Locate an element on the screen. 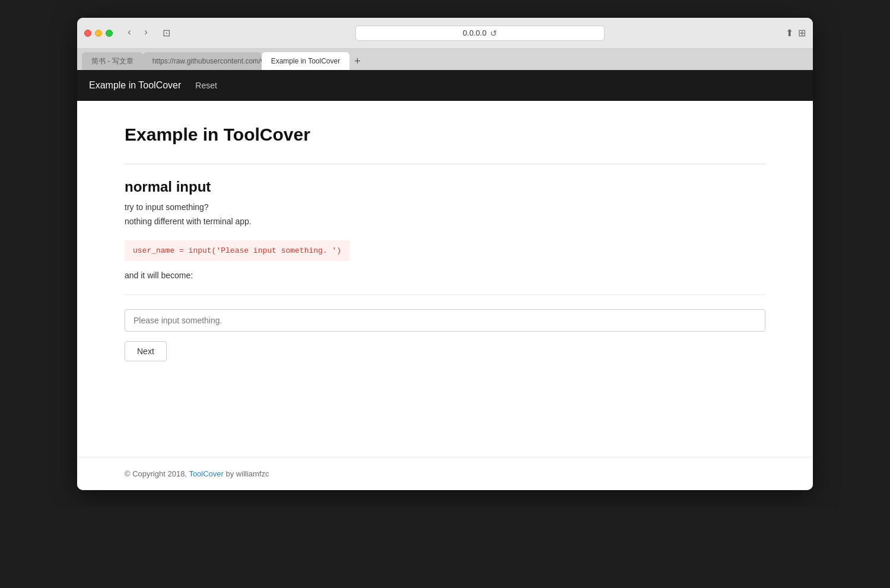 This screenshot has height=588, width=890. footer-copyright: © Copyright 2018, is located at coordinates (155, 473).